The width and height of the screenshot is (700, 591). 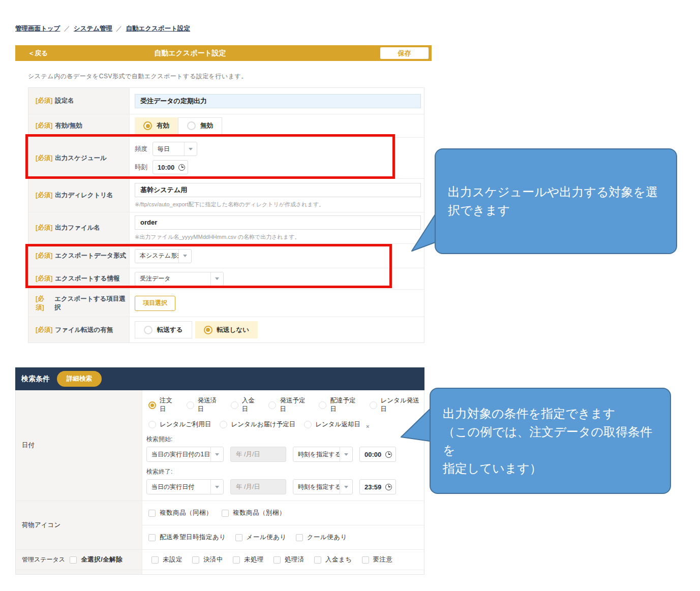 I want to click on search-end-preset-select: 当日の実行日付, so click(x=185, y=487).